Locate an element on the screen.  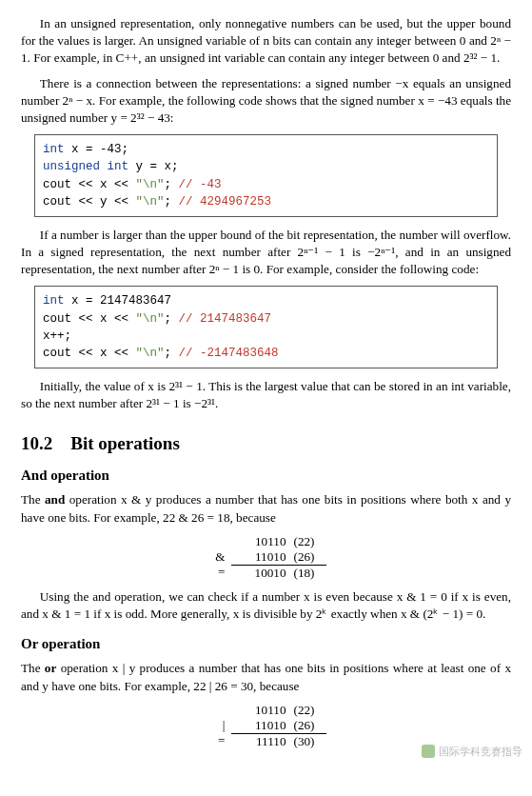
bin-cell: 10010 is located at coordinates (263, 573).